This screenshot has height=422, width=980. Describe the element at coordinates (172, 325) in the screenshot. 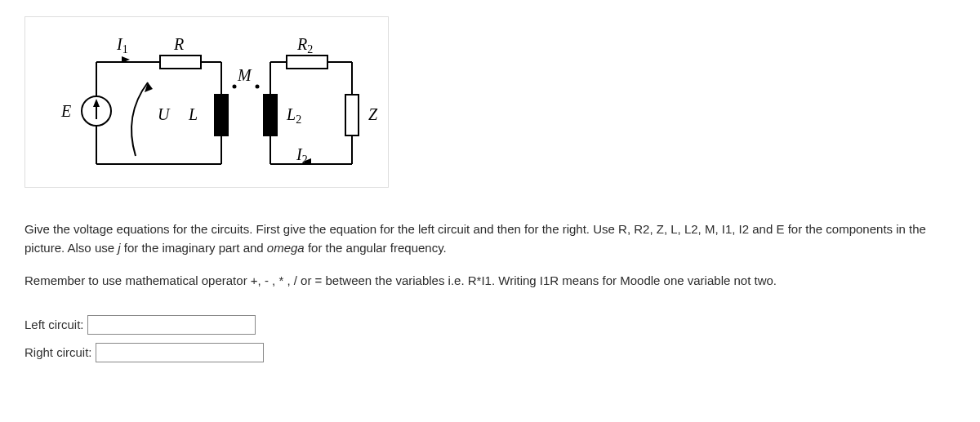

I see `left-circuit-input` at that location.